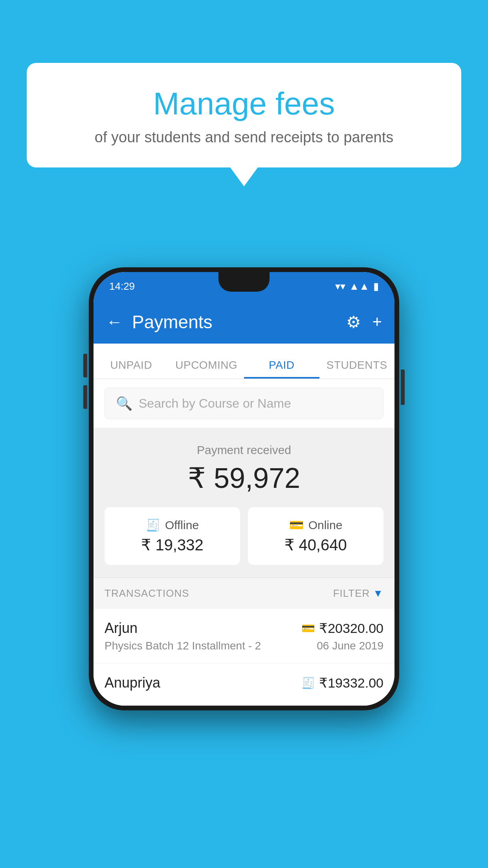  I want to click on offline-payment-icon: 🧾, so click(308, 683).